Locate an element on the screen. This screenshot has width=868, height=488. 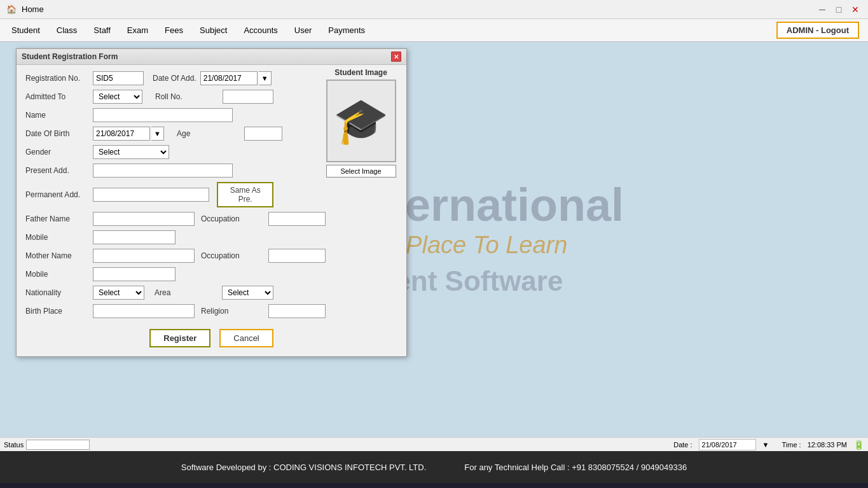
present-add-label: Present Add. is located at coordinates (57, 171).